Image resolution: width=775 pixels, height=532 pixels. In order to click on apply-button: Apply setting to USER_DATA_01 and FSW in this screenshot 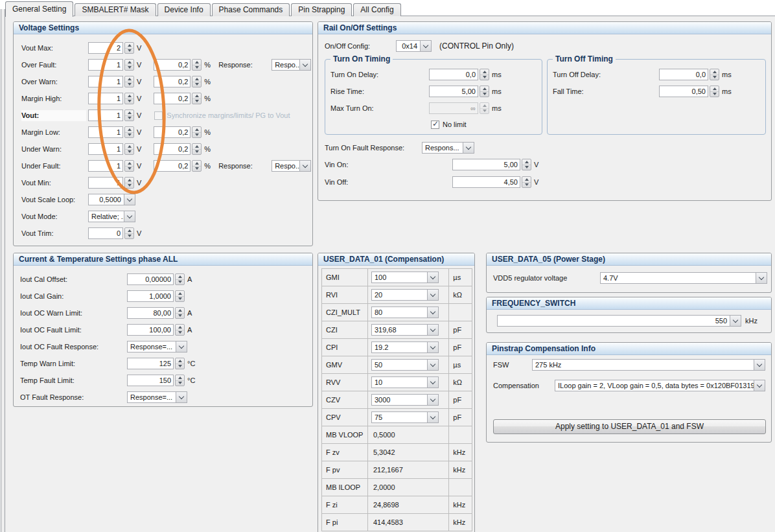, I will do `click(630, 426)`.